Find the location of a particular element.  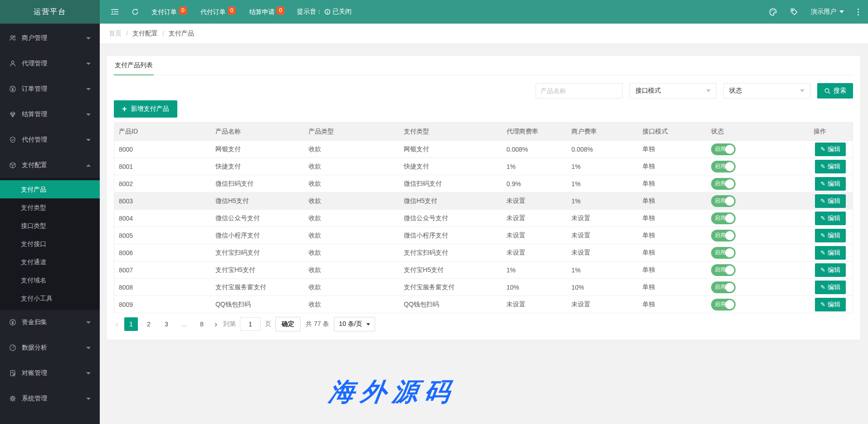

table-row: 8007 支付宝H5支付 收款 支付宝H5支付 1% 1% 单独 启用 ✎ 编辑 is located at coordinates (483, 270).